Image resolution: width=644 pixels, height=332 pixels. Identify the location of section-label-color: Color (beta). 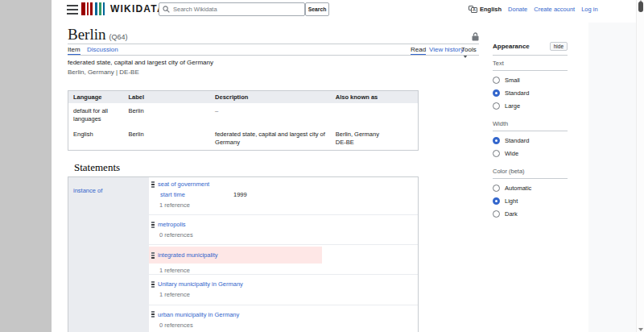
(530, 171).